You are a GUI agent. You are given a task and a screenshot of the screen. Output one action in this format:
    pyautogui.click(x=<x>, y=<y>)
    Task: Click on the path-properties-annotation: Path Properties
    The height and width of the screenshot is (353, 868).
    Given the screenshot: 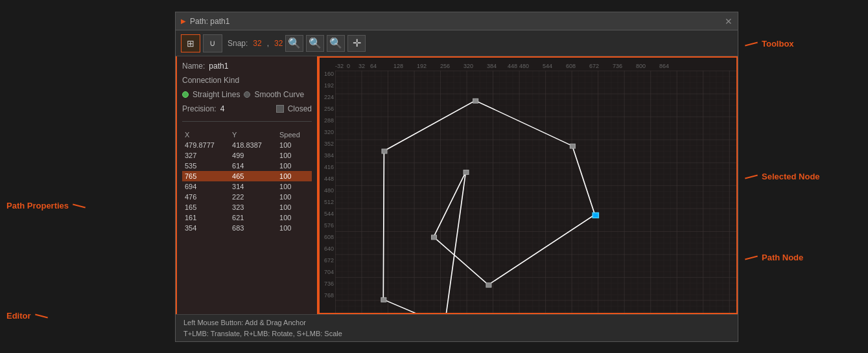 What is the action you would take?
    pyautogui.click(x=46, y=206)
    